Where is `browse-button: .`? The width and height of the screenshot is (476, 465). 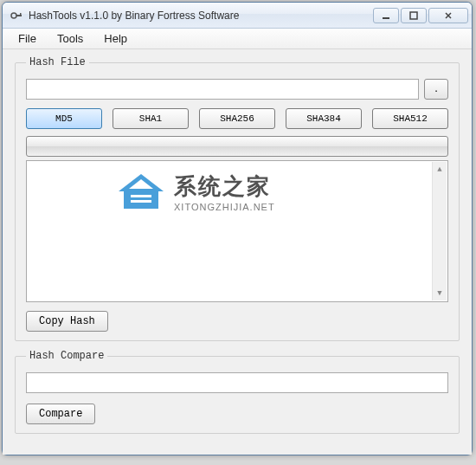 browse-button: . is located at coordinates (436, 89).